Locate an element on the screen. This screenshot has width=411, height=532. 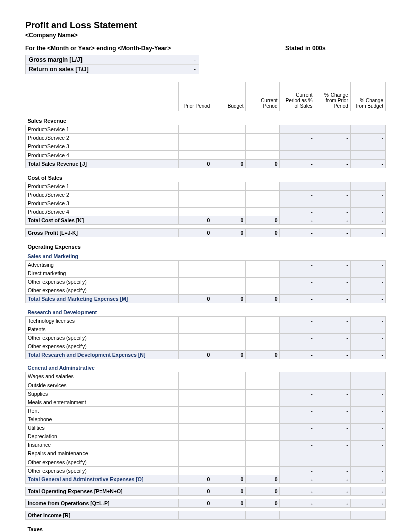
table-row: Depreciation--- is located at coordinates (206, 437).